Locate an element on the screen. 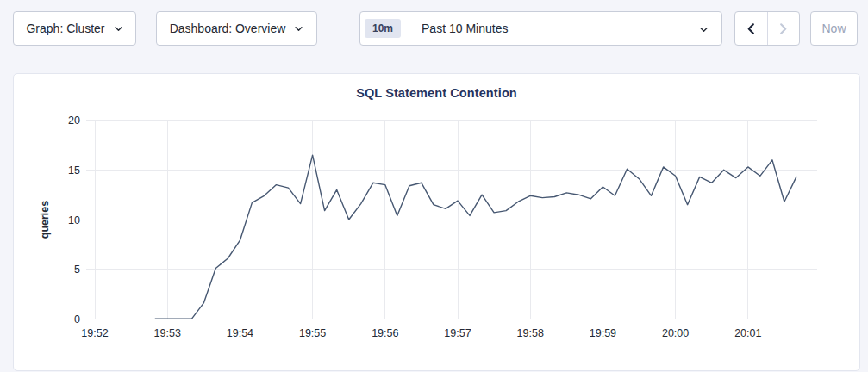 The height and width of the screenshot is (372, 868). svg-text: 20:00 is located at coordinates (676, 333).